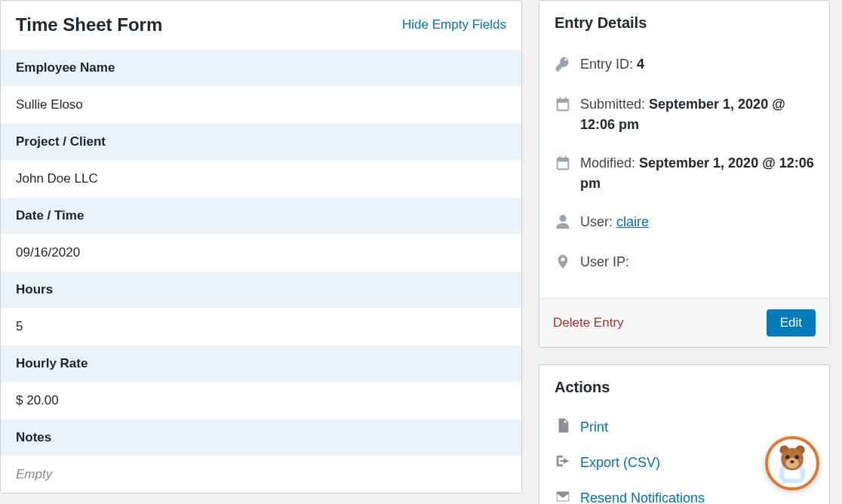  What do you see at coordinates (454, 25) in the screenshot?
I see `hide-empty-fields-link: Hide Empty Fields` at bounding box center [454, 25].